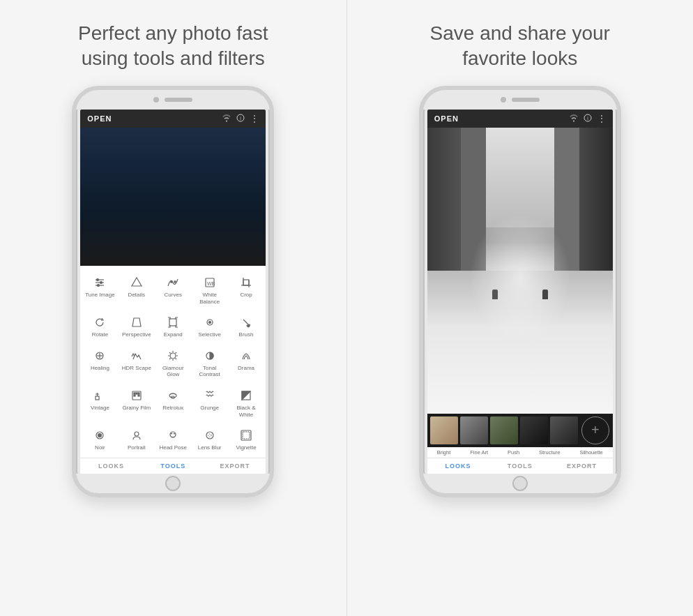 The height and width of the screenshot is (616, 693). Describe the element at coordinates (209, 290) in the screenshot. I see `tool-white-balance: WB White Balance` at that location.